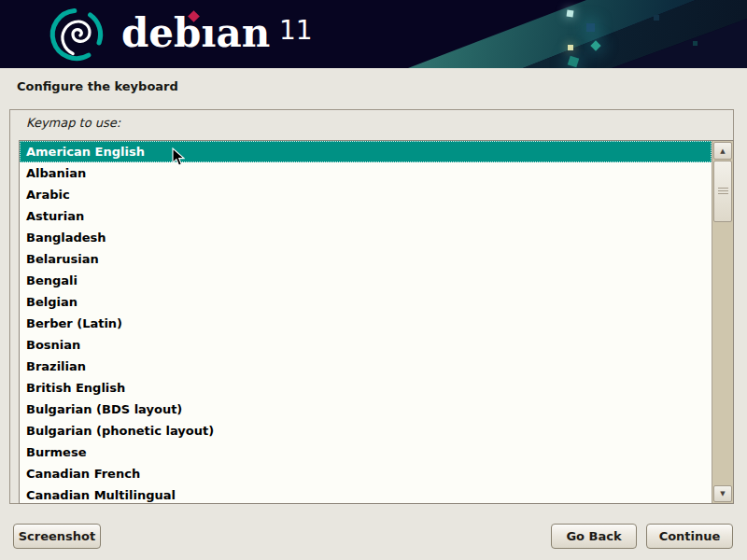 This screenshot has height=560, width=747. I want to click on list-item: Canadian French, so click(366, 474).